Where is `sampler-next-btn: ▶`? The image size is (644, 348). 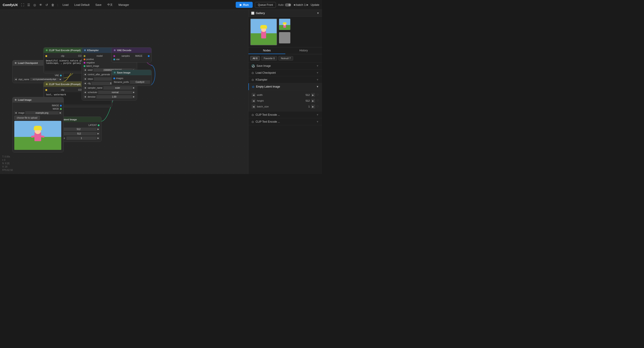 sampler-next-btn: ▶ is located at coordinates (134, 88).